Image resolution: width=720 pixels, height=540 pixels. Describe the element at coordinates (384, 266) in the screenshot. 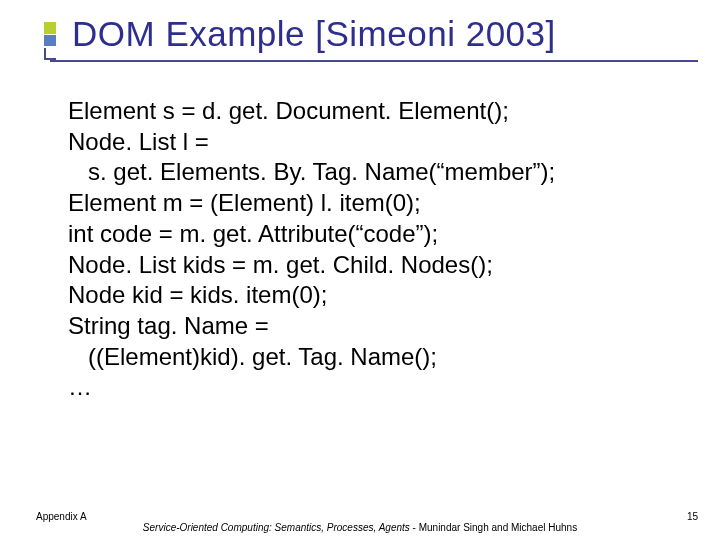

I see `code-line: Node. List kids = m. get. Child. Nodes()…` at that location.